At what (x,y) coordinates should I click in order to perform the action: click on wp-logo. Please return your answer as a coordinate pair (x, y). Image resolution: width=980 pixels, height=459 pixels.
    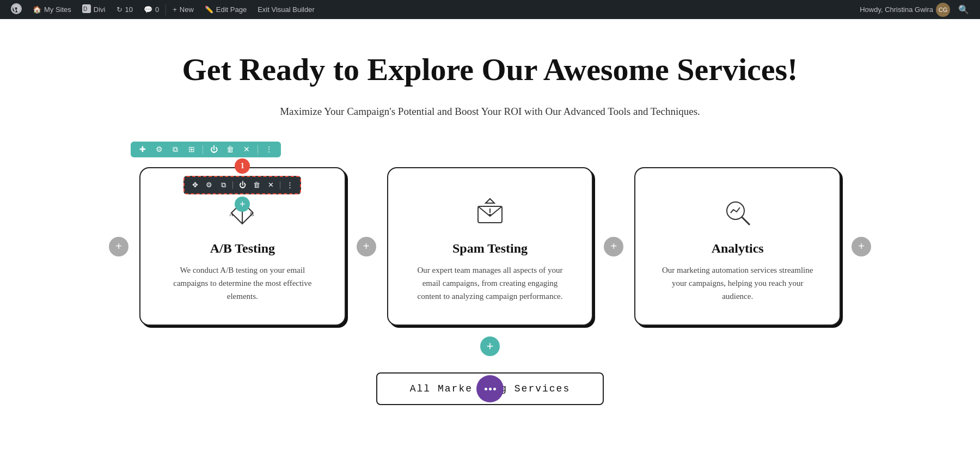
    Looking at the image, I should click on (16, 10).